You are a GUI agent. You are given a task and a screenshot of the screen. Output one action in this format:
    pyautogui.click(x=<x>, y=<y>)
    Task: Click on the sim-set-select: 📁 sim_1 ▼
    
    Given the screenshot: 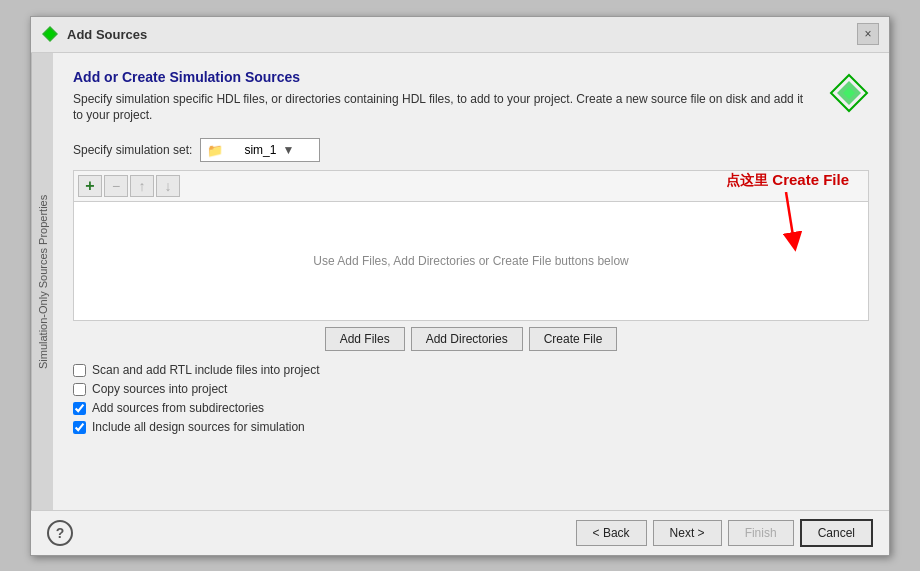 What is the action you would take?
    pyautogui.click(x=260, y=150)
    